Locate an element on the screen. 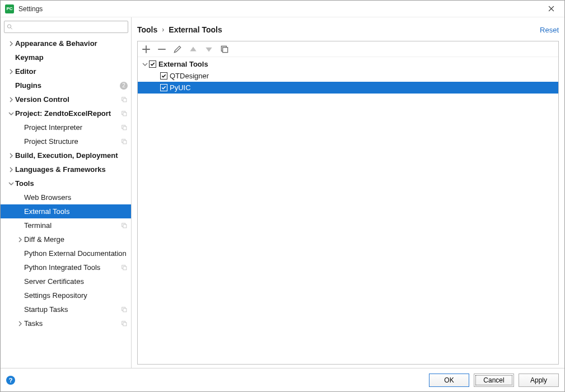  sidebar-item: Terminal is located at coordinates (66, 225).